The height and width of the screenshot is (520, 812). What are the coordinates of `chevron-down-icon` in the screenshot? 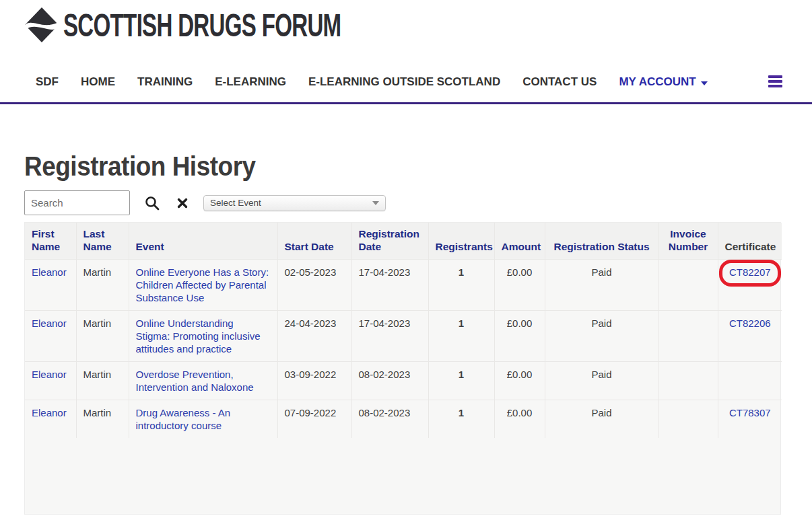 It's located at (376, 203).